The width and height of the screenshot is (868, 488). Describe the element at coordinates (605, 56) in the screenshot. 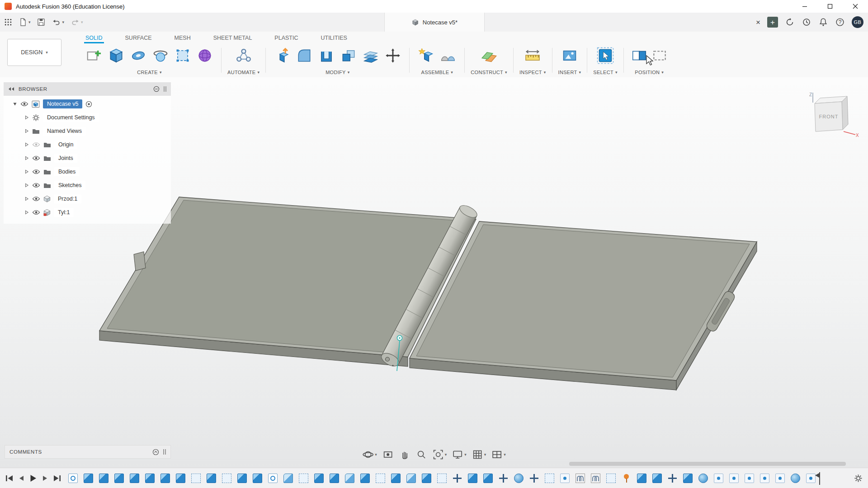

I see `select-icon` at that location.